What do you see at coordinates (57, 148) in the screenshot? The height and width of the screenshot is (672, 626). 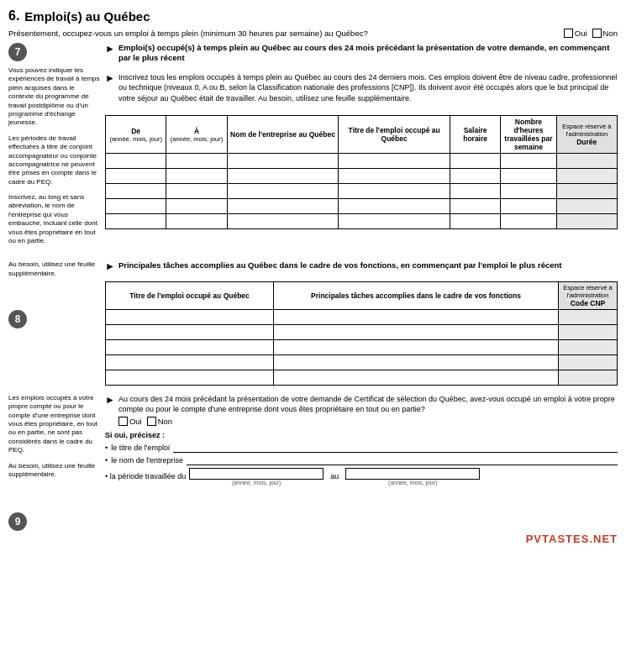 I see `sidebar-left: 7 Vous pouvez indiquer les expériences d…` at bounding box center [57, 148].